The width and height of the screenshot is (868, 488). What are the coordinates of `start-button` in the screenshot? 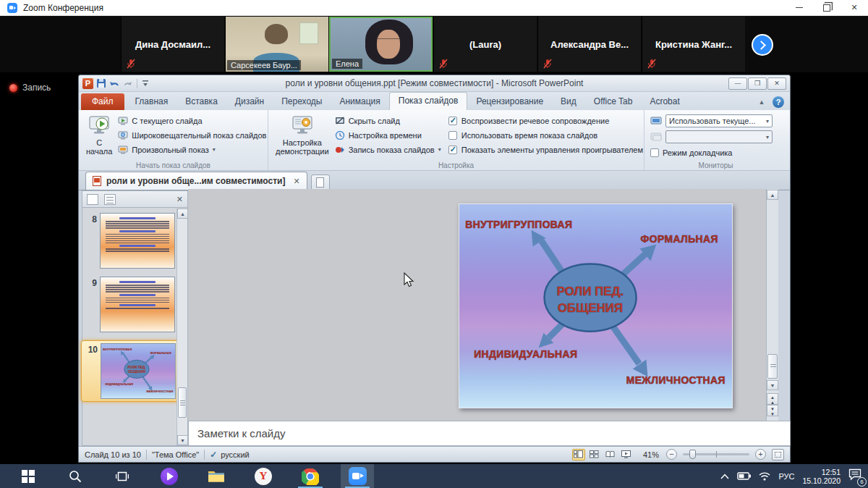 It's located at (28, 476).